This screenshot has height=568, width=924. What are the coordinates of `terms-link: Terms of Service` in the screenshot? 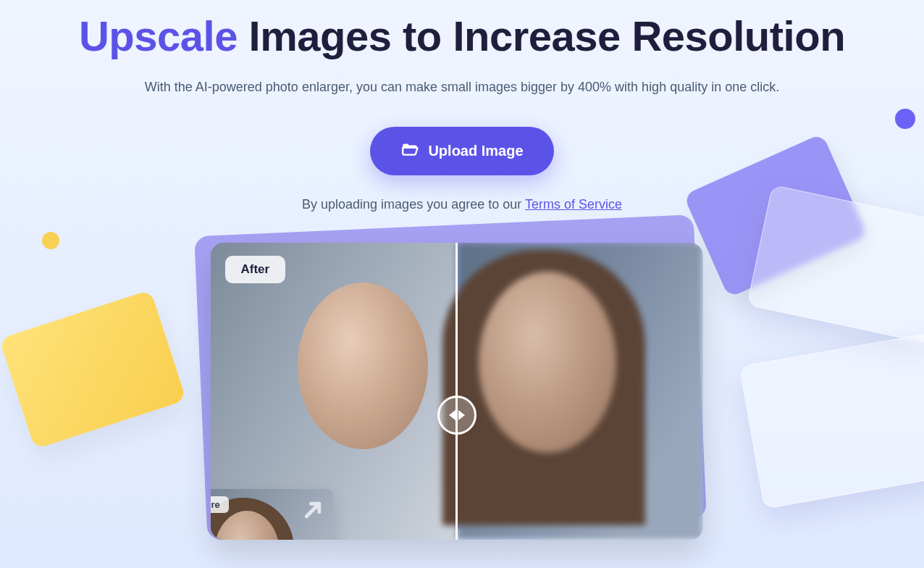 It's located at (574, 204).